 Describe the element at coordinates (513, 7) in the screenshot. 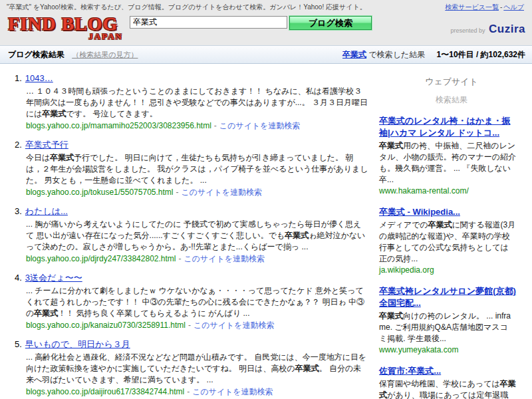

I see `help-link: ヘルプ` at that location.